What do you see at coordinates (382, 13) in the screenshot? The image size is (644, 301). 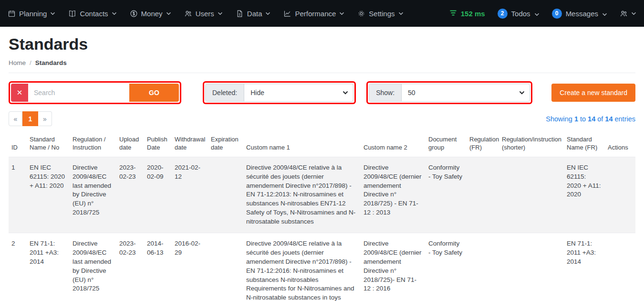 I see `nav-item-label: Settings` at bounding box center [382, 13].